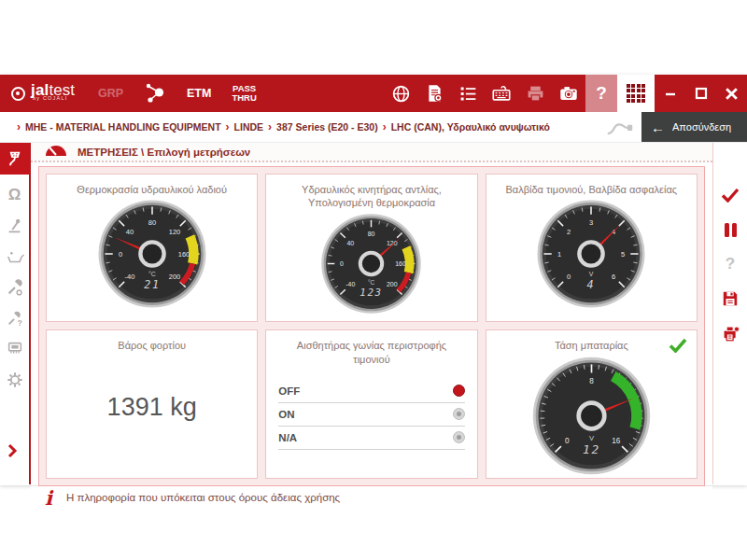 This screenshot has height=560, width=747. Describe the element at coordinates (620, 127) in the screenshot. I see `connection-cable-icon` at that location.